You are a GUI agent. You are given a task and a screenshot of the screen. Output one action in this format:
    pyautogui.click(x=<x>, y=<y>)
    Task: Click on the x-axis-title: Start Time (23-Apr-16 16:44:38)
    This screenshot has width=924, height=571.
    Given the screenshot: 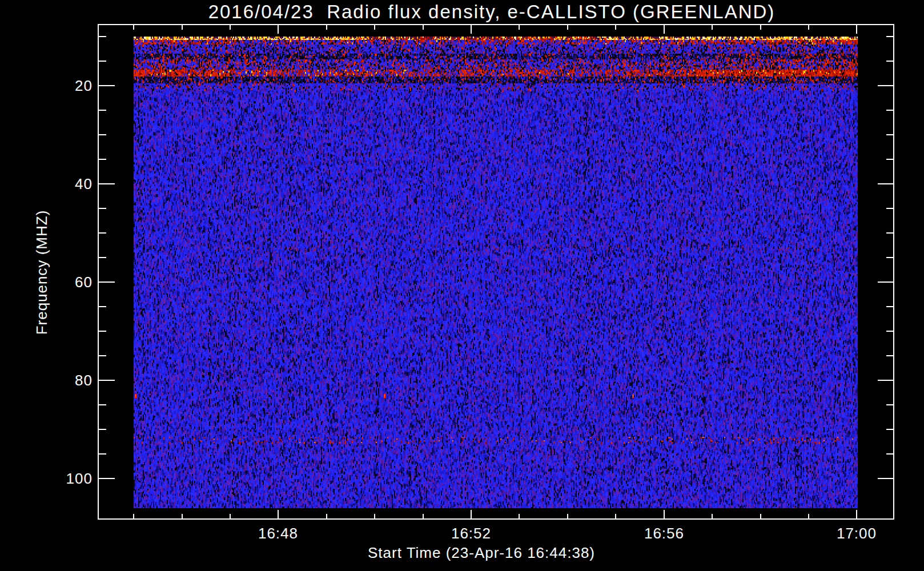 What is the action you would take?
    pyautogui.click(x=481, y=553)
    